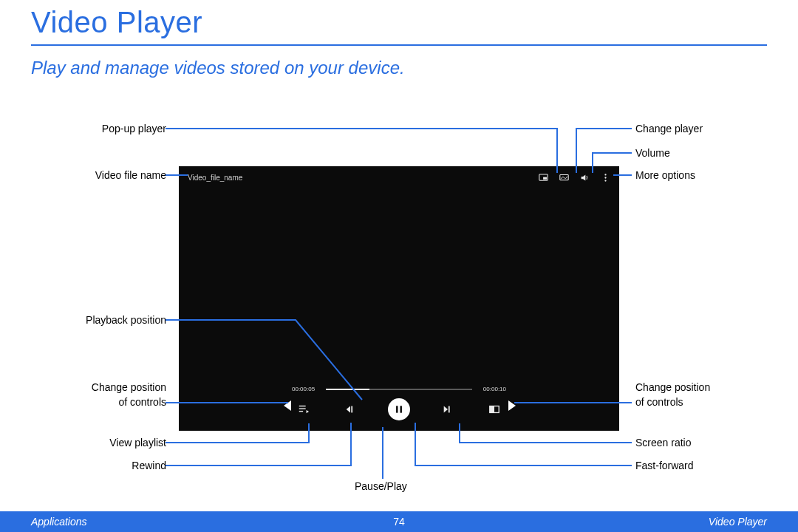 The height and width of the screenshot is (532, 798). Describe the element at coordinates (605, 177) in the screenshot. I see `more-options-icon` at that location.